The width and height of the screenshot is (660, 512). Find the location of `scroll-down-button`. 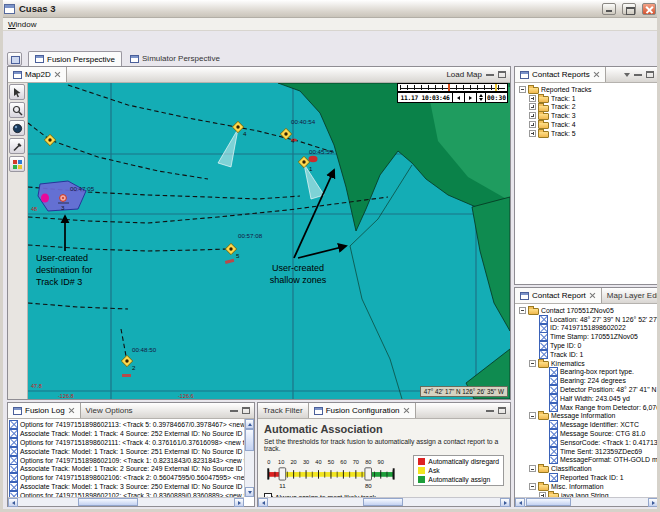

scroll-down-button is located at coordinates (250, 492).